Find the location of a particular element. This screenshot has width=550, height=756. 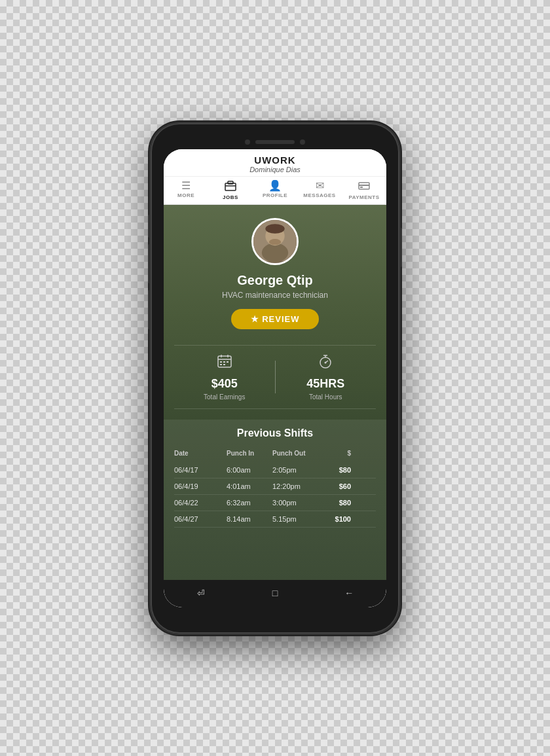

row2-date: 06/4/19 is located at coordinates (200, 486).